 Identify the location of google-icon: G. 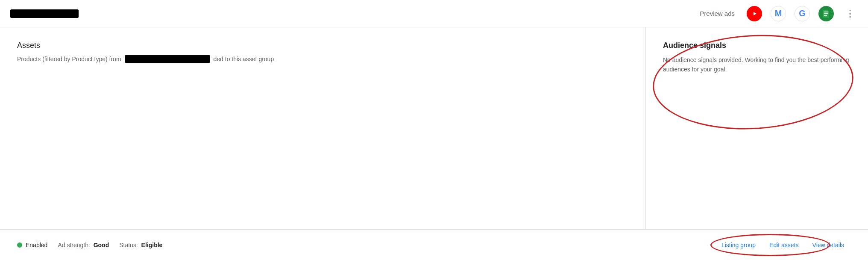
(802, 14).